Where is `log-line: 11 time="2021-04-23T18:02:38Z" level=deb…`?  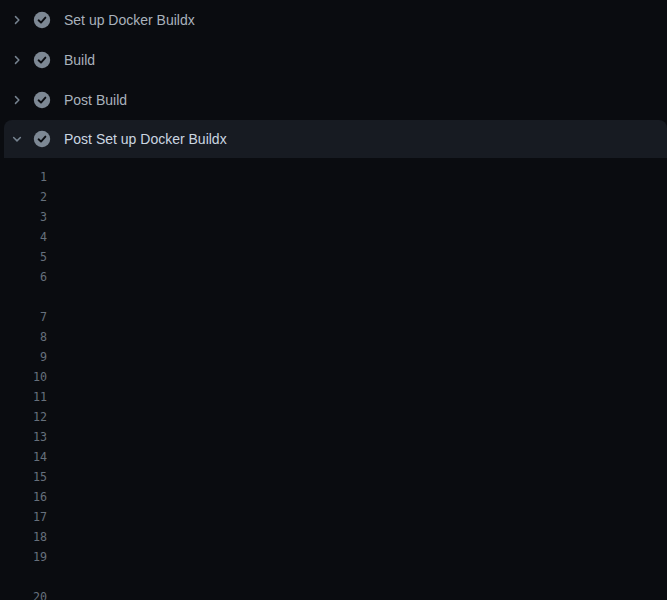
log-line: 11 time="2021-04-23T18:02:38Z" level=deb… is located at coordinates (334, 397).